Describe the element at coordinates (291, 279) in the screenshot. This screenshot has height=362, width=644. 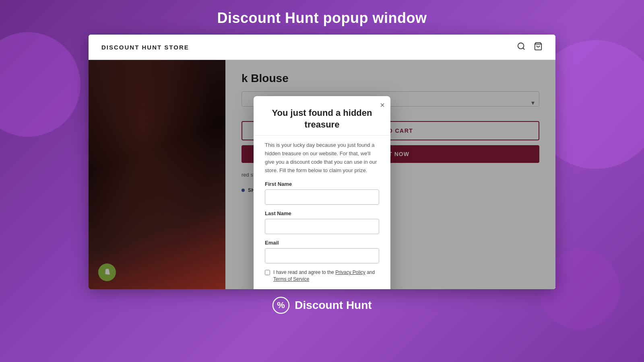
I see `terms-link: Terms of Service` at that location.